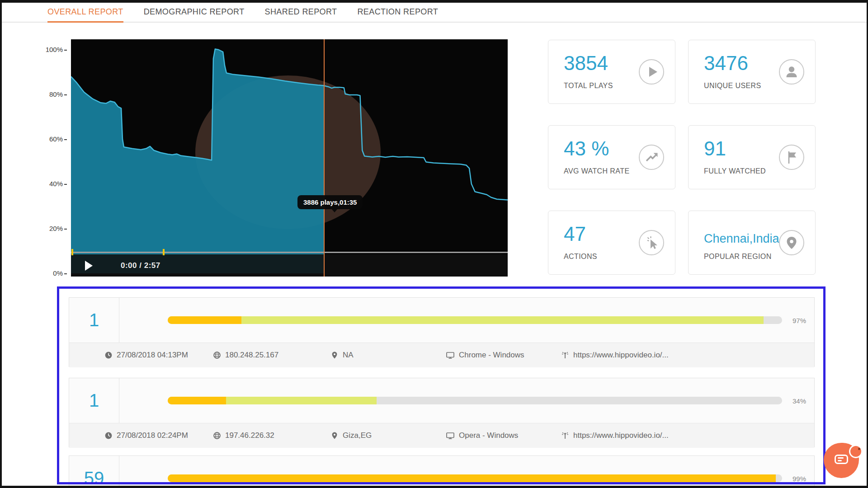 This screenshot has width=868, height=488. What do you see at coordinates (94, 472) in the screenshot?
I see `view-count: 59` at bounding box center [94, 472].